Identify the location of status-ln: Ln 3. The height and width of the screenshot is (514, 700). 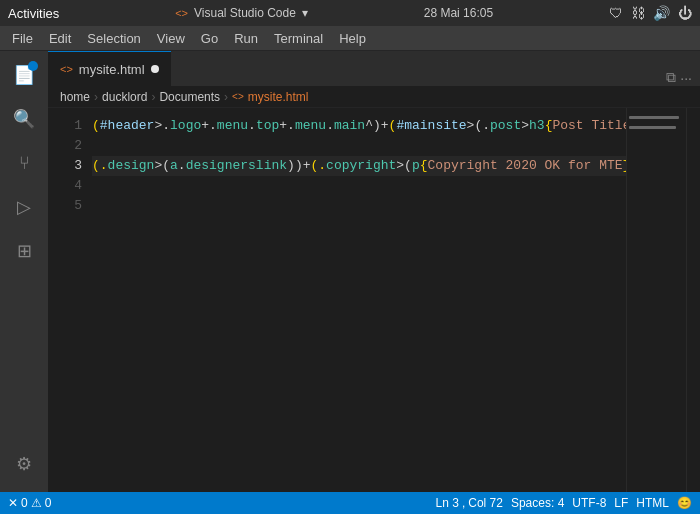
(448, 503).